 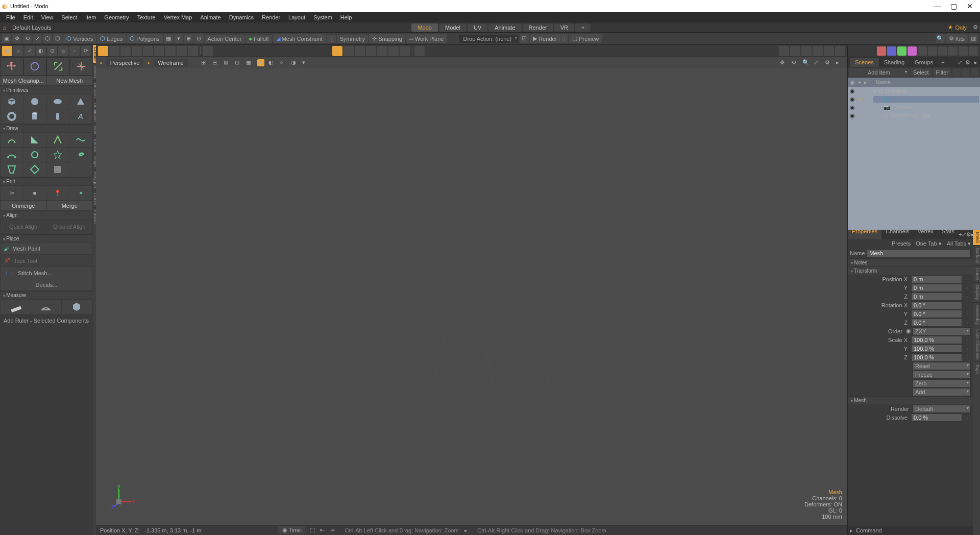 I want to click on menu-system: System, so click(x=323, y=17).